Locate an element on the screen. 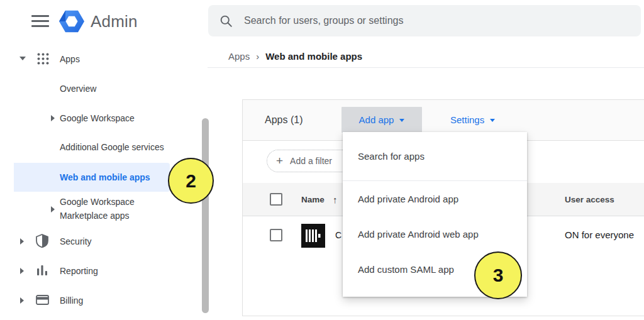 Image resolution: width=644 pixels, height=320 pixels. sidebar-item-additional-google-services: Additional Google services is located at coordinates (112, 147).